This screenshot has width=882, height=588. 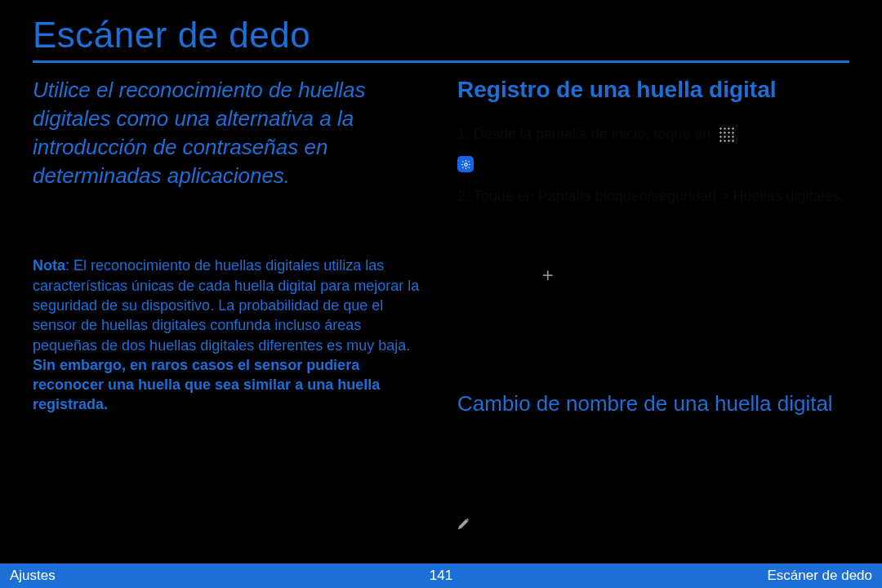 I want to click on step-3: 3. Toque en + Añadir huella digital y si…, so click(x=653, y=302).